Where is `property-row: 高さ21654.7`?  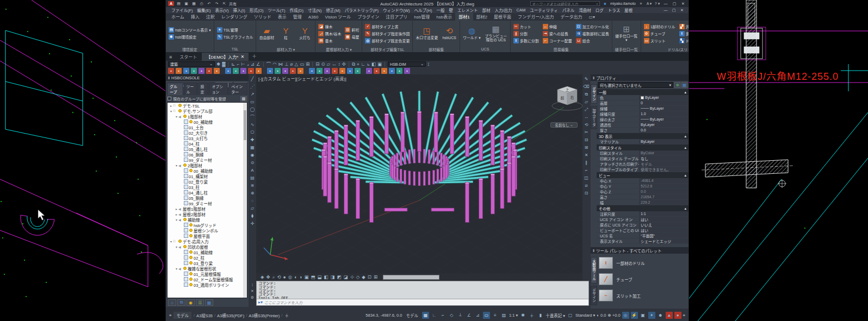 property-row: 高さ21654.7 is located at coordinates (643, 197).